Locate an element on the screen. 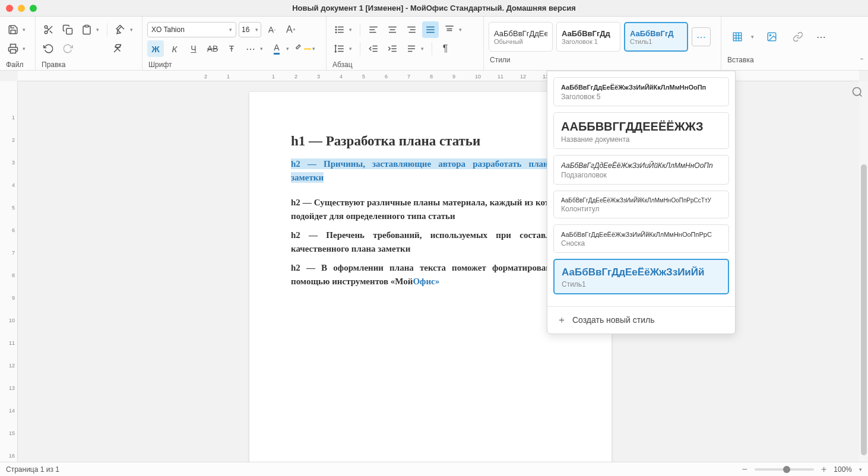 This screenshot has height=476, width=868. zoom-in-button: + is located at coordinates (824, 469).